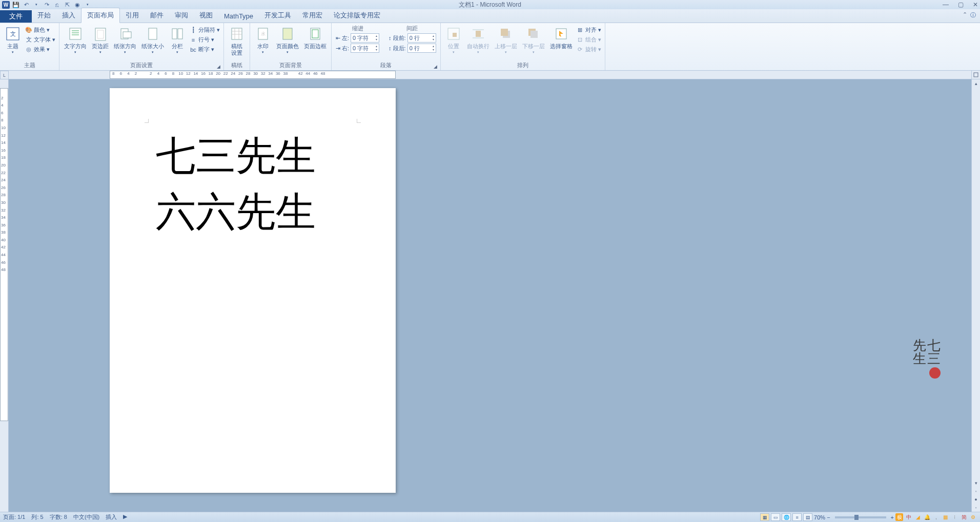 This screenshot has width=980, height=522. What do you see at coordinates (589, 40) in the screenshot?
I see `group-button: ⊡组合 ▾` at bounding box center [589, 40].